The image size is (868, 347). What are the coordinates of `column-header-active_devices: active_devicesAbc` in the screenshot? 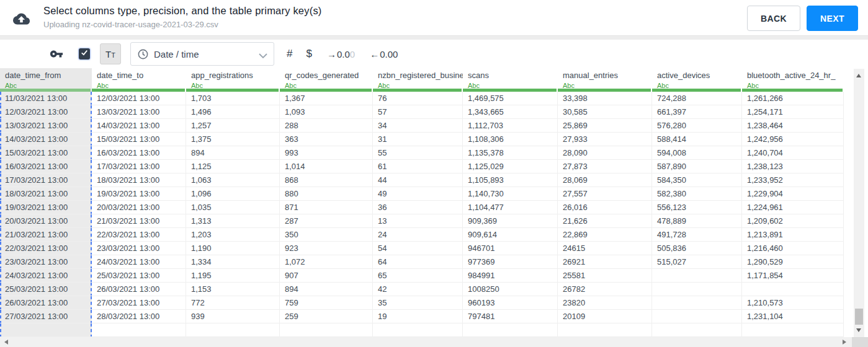 It's located at (697, 80).